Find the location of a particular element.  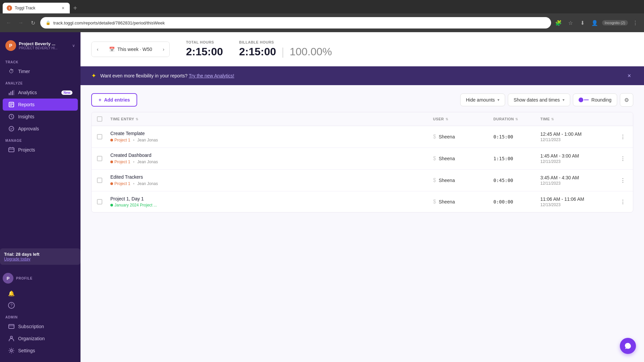

workspace-icon: P is located at coordinates (11, 46).